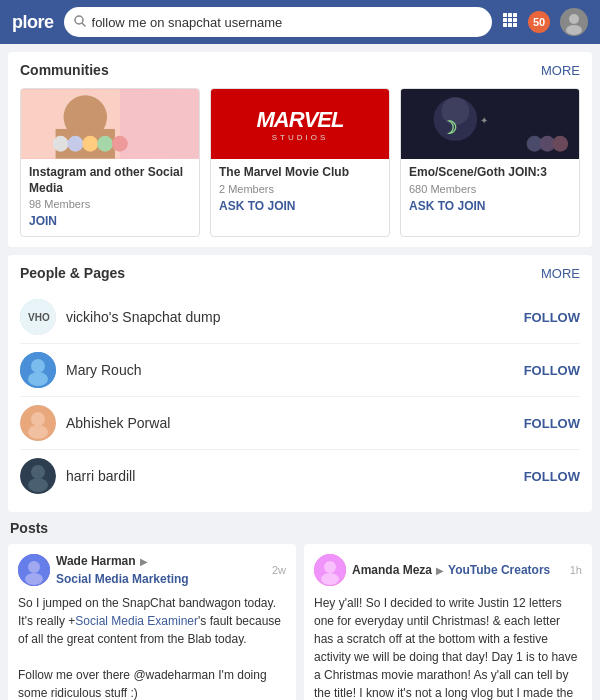 The height and width of the screenshot is (700, 600). What do you see at coordinates (545, 22) in the screenshot?
I see `header-icons: 50` at bounding box center [545, 22].